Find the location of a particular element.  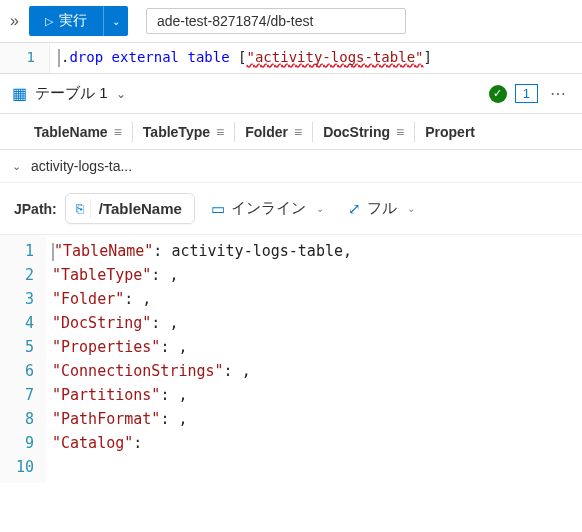

results-header: ▦ テーブル 1 ⌄ ✓ 1 ⋯ is located at coordinates (291, 94).